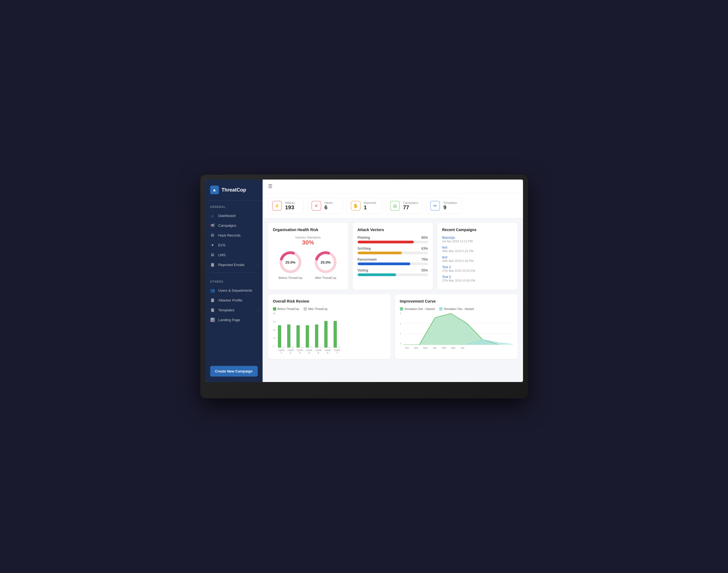 The image size is (728, 573). I want to click on after-label: After ThreatCop, so click(326, 278).